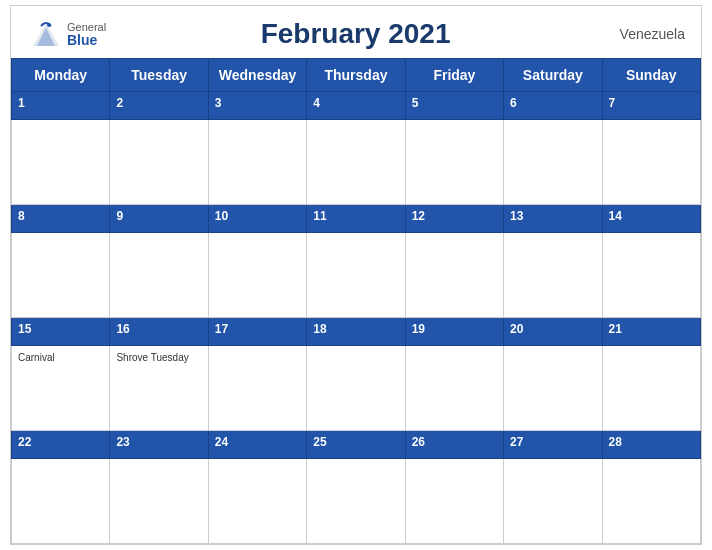 This screenshot has height=550, width=712. What do you see at coordinates (66, 34) in the screenshot?
I see `logo: General Blue` at bounding box center [66, 34].